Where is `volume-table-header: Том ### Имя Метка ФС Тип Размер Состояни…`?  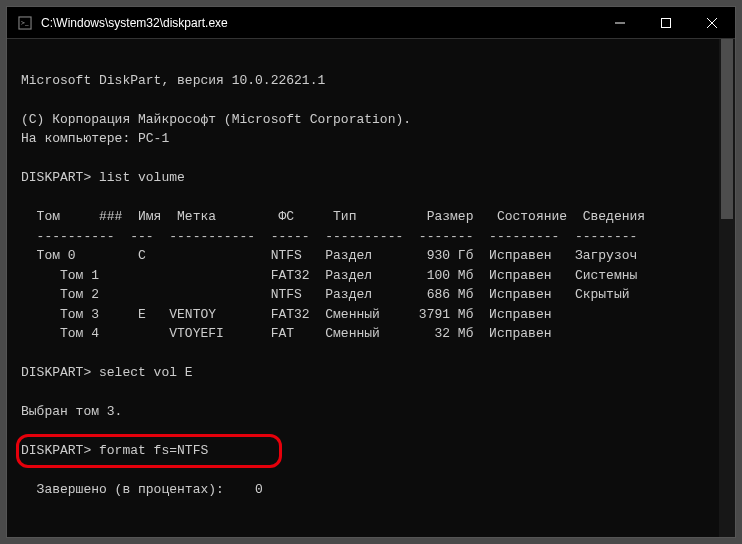 volume-table-header: Том ### Имя Метка ФС Тип Размер Состояни… is located at coordinates (333, 216).